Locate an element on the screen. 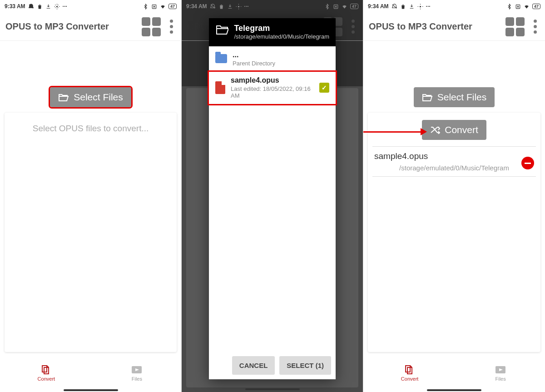 This screenshot has height=392, width=545. dialog-path: /storage/emulated/0/Music/Telegram is located at coordinates (282, 37).